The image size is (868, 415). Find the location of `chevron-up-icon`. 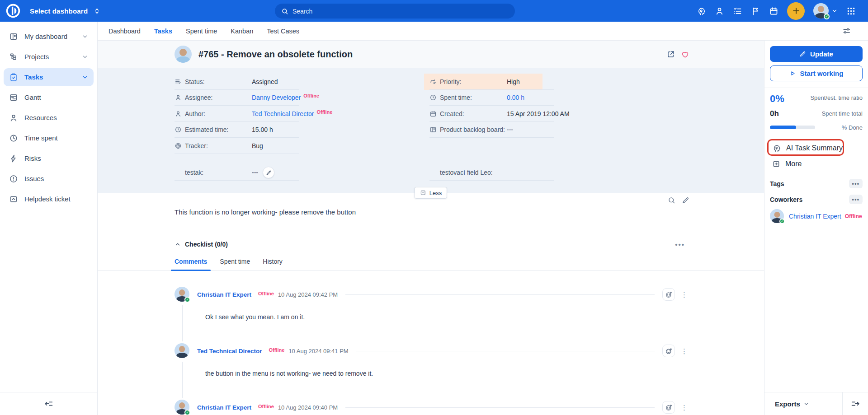

chevron-up-icon is located at coordinates (178, 244).